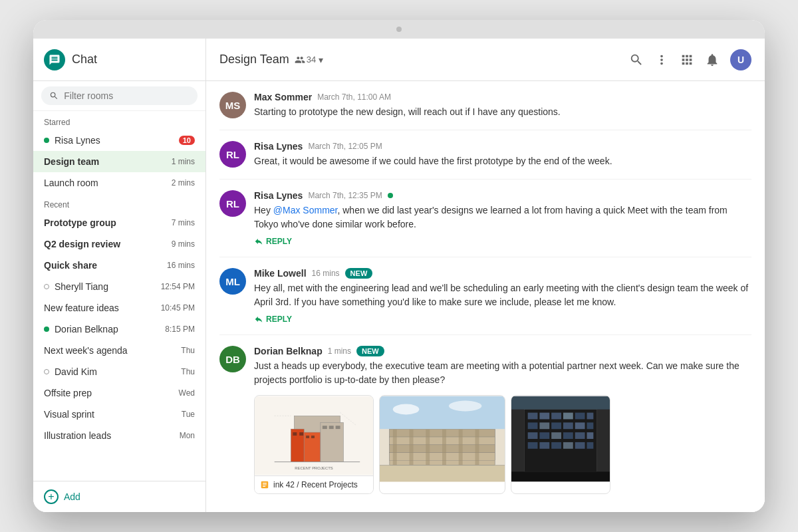  What do you see at coordinates (120, 329) in the screenshot?
I see `sidebar-item-dorian-belknap: Dorian Belknap 8:15 PM` at bounding box center [120, 329].